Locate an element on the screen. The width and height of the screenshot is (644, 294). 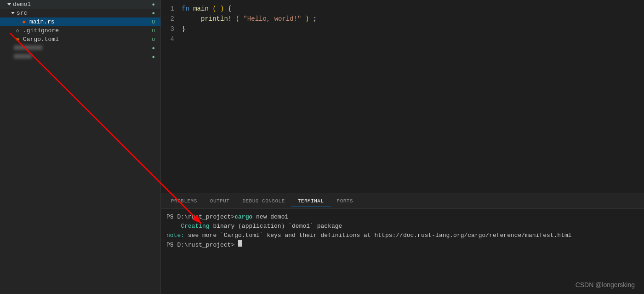
sidebar-item-src: src ● is located at coordinates (80, 13).